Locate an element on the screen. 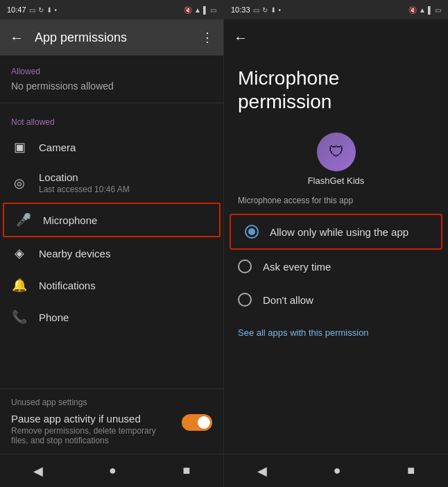 The width and height of the screenshot is (448, 487). radio-circle-dont-allow is located at coordinates (245, 300).